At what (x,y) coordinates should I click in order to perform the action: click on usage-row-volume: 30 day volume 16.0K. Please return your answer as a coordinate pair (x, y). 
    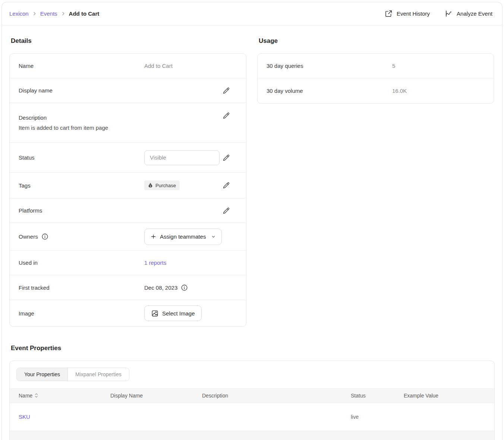
    Looking at the image, I should click on (376, 91).